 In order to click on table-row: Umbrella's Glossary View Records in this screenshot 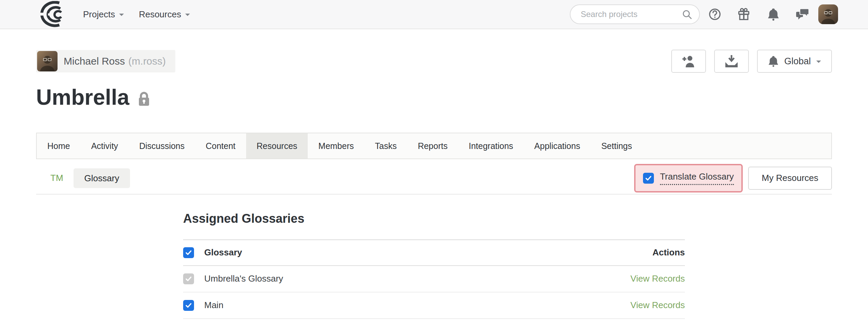, I will do `click(434, 279)`.